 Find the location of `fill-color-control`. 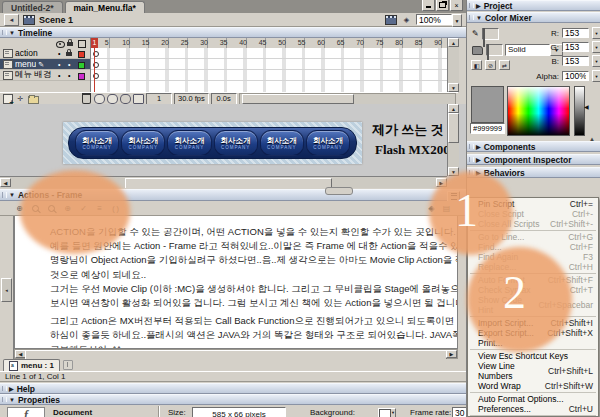

fill-color-control is located at coordinates (488, 50).